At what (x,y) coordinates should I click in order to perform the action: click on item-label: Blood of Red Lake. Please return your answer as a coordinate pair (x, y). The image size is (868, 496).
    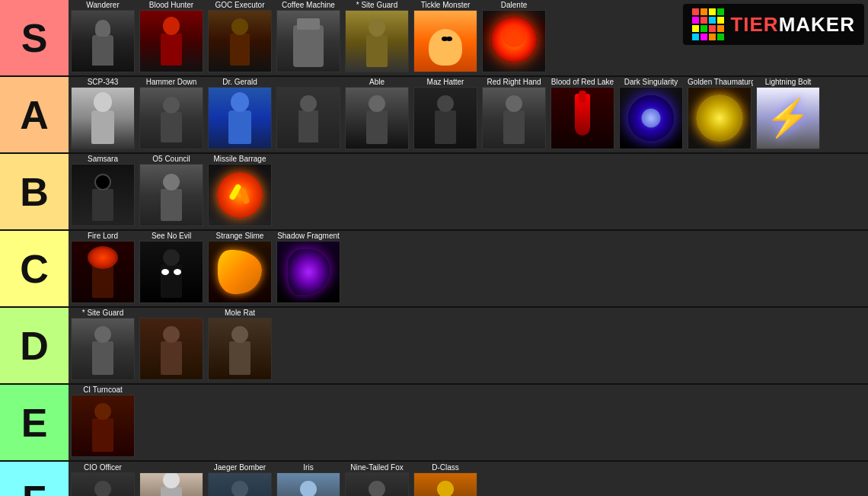
    Looking at the image, I should click on (582, 82).